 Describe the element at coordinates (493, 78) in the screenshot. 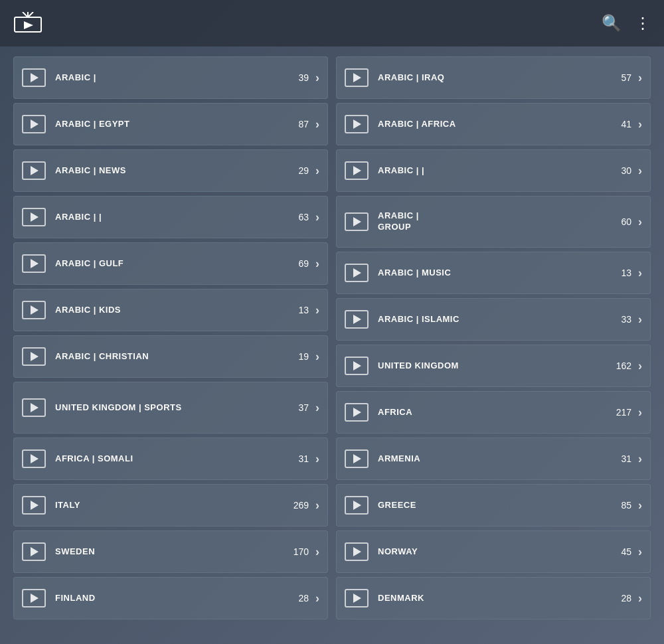

I see `channel-row: ARABIC | IRAQ57›` at that location.